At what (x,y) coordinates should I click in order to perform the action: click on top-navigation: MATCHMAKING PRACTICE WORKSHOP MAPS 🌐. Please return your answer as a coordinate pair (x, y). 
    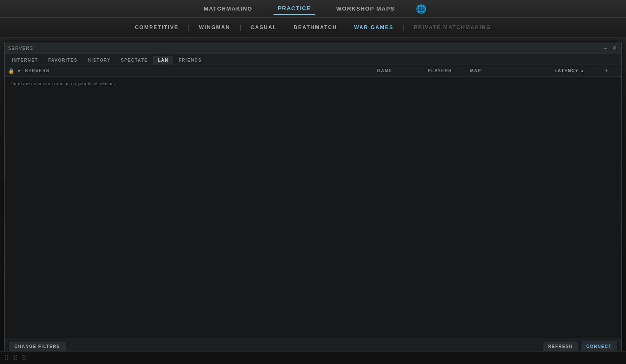
    Looking at the image, I should click on (313, 9).